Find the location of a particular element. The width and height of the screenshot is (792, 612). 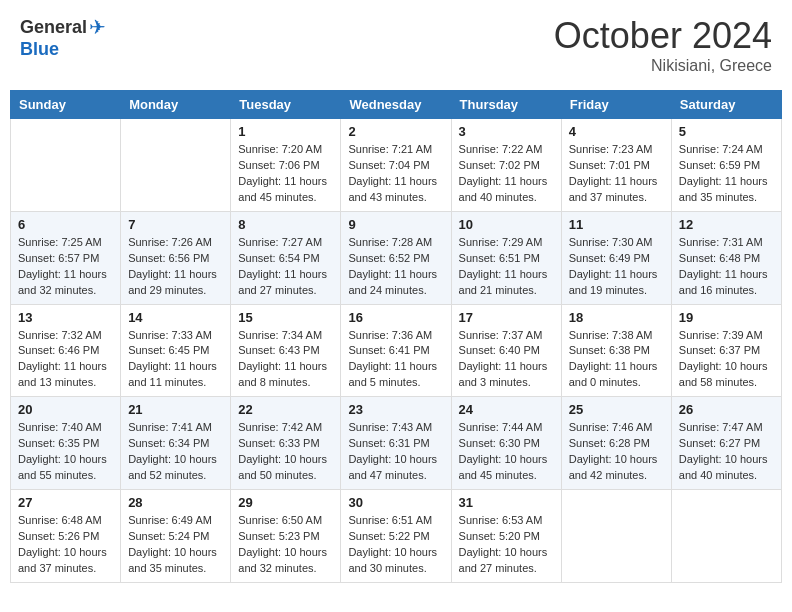

day-info: Sunrise: 7:27 AM Sunset: 6:54 PM Dayligh… is located at coordinates (286, 267).